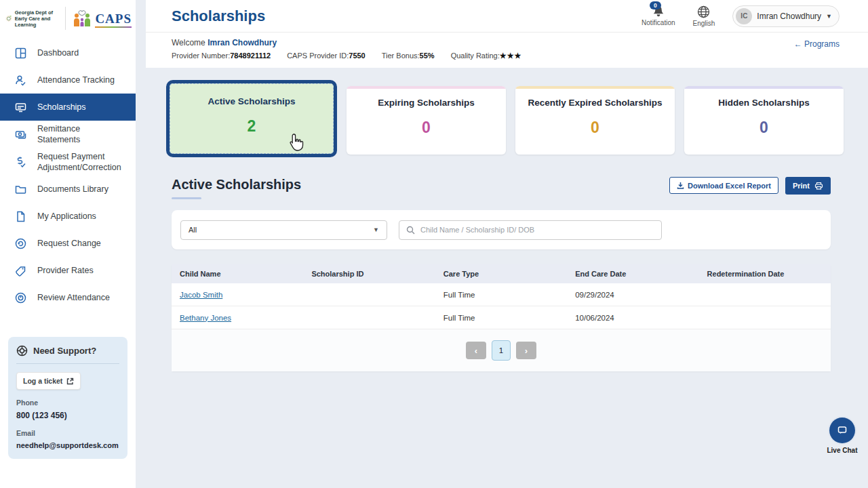 This screenshot has width=868, height=488. I want to click on notification-button: 0 Notification, so click(658, 16).